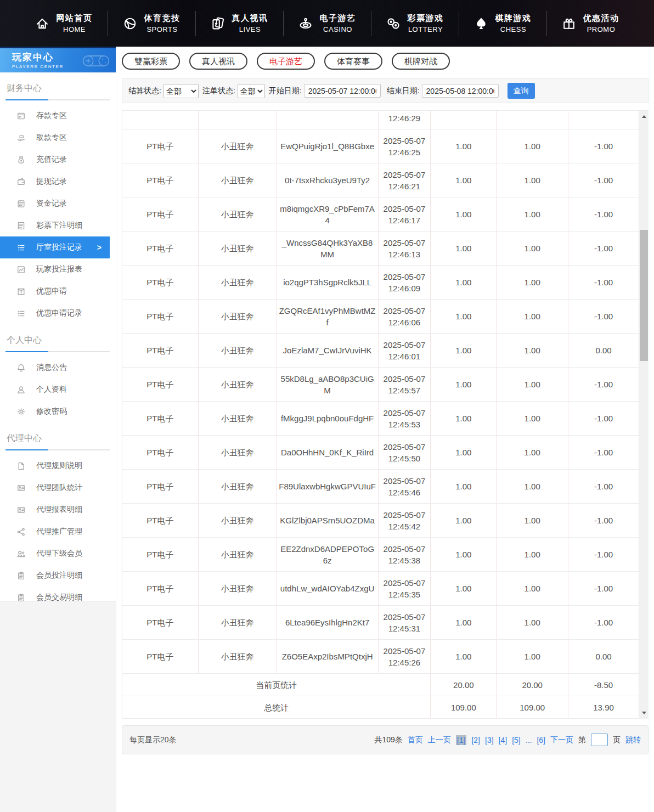  What do you see at coordinates (644, 415) in the screenshot?
I see `table-scrollbar` at bounding box center [644, 415].